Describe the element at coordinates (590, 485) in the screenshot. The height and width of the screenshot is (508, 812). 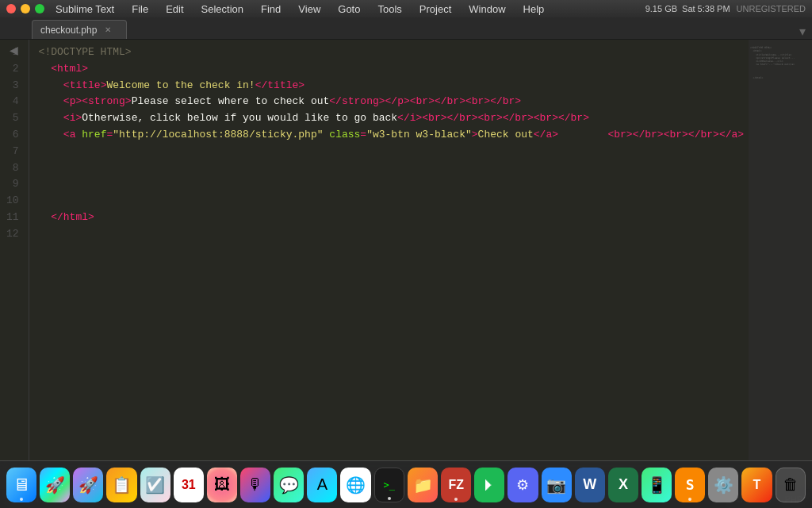
I see `dock-item-word: W` at that location.